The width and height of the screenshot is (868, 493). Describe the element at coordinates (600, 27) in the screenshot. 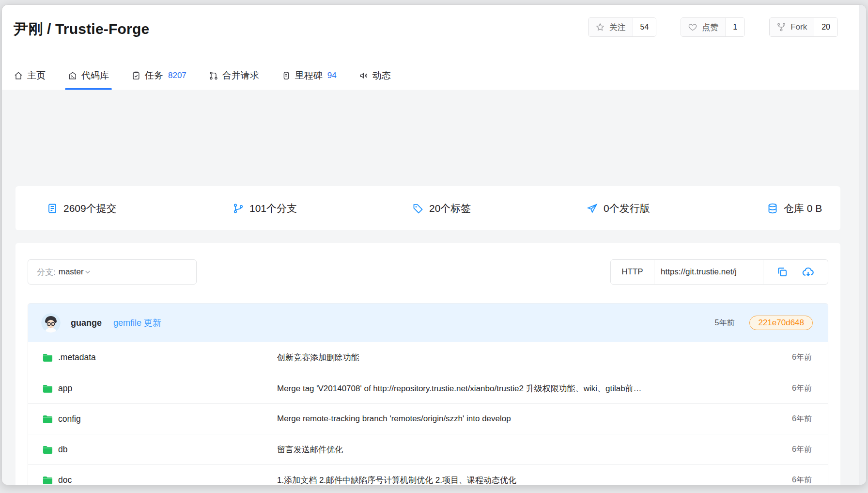

I see `star-icon` at that location.